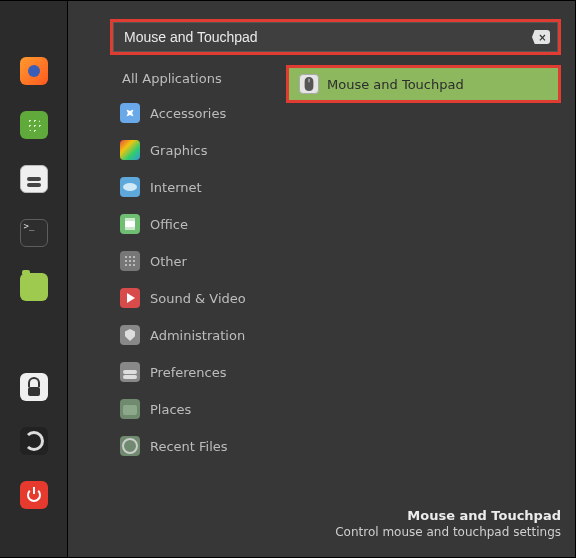 This screenshot has height=558, width=576. Describe the element at coordinates (336, 37) in the screenshot. I see `search-input` at that location.